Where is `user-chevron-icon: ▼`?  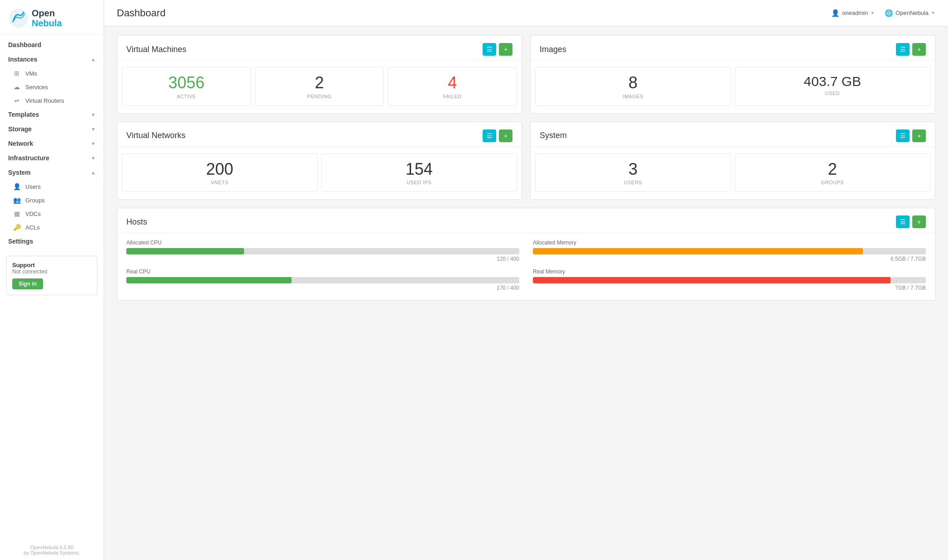 user-chevron-icon: ▼ is located at coordinates (872, 13).